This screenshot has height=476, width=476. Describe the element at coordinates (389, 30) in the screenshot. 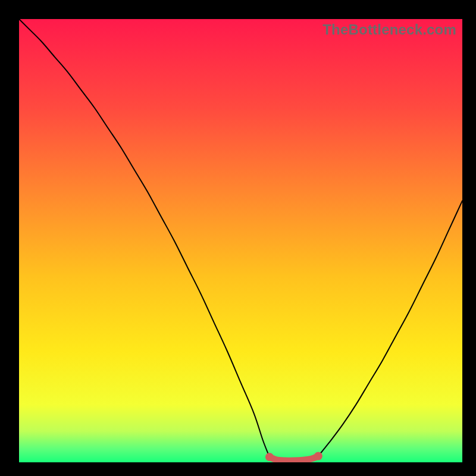

I see `watermark-label: TheBottleneck.com` at that location.